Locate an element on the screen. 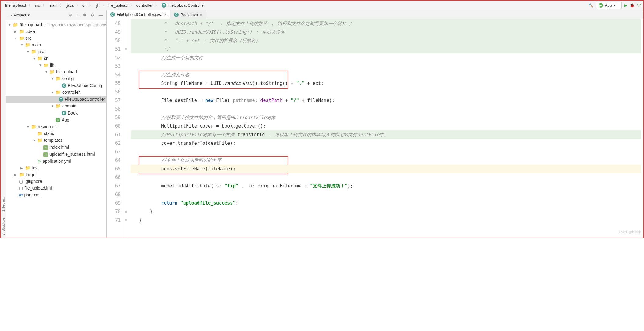 The height and width of the screenshot is (331, 644). breadcrumb-item: main is located at coordinates (53, 5).